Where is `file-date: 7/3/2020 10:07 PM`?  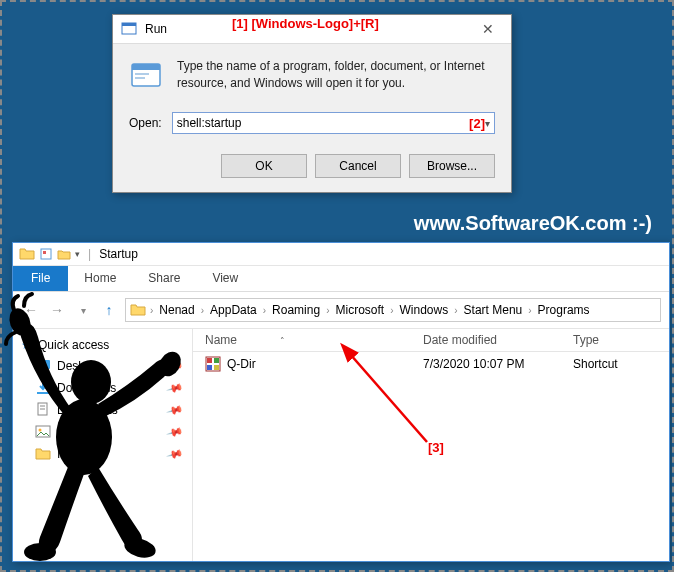 file-date: 7/3/2020 10:07 PM is located at coordinates (498, 364).